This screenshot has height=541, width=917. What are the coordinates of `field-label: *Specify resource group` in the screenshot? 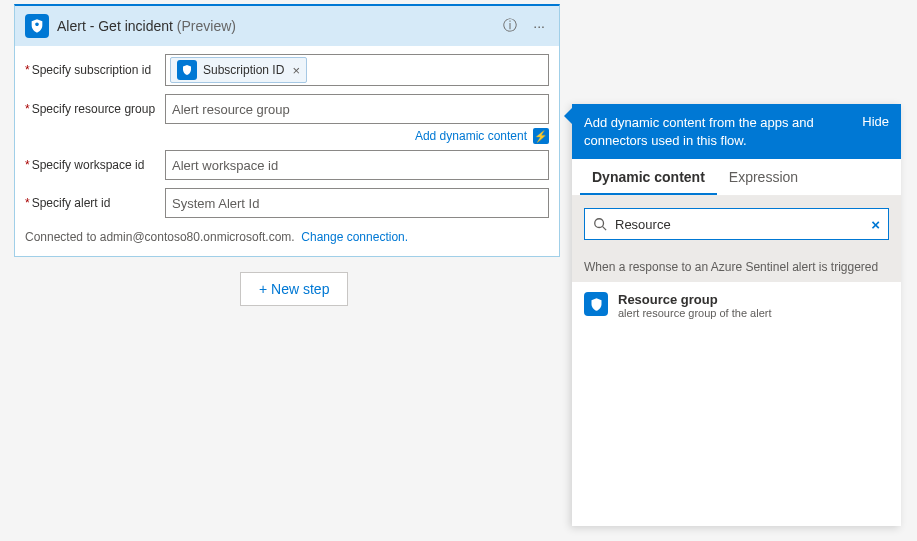 It's located at (95, 109).